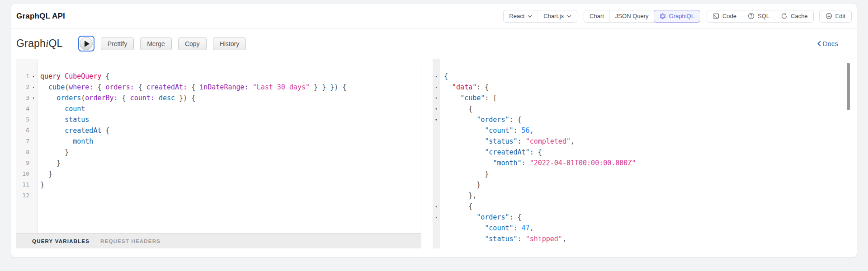  Describe the element at coordinates (764, 16) in the screenshot. I see `action-button-label: SQL` at that location.